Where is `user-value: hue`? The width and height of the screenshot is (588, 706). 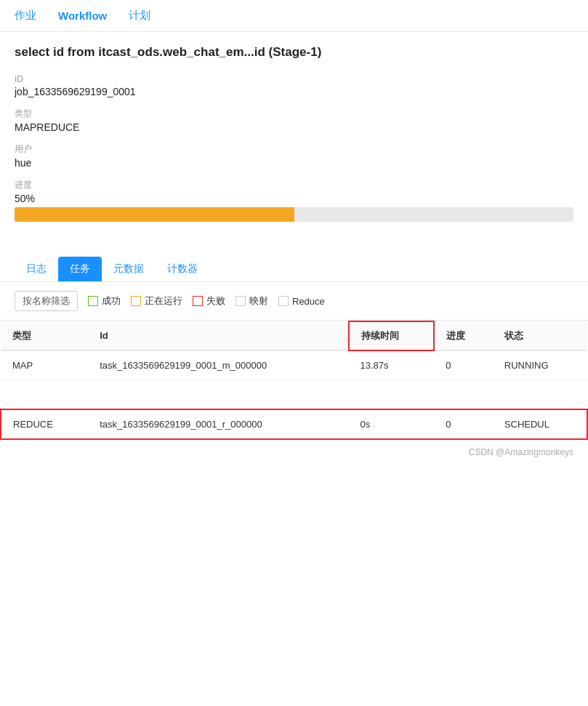 user-value: hue is located at coordinates (294, 163).